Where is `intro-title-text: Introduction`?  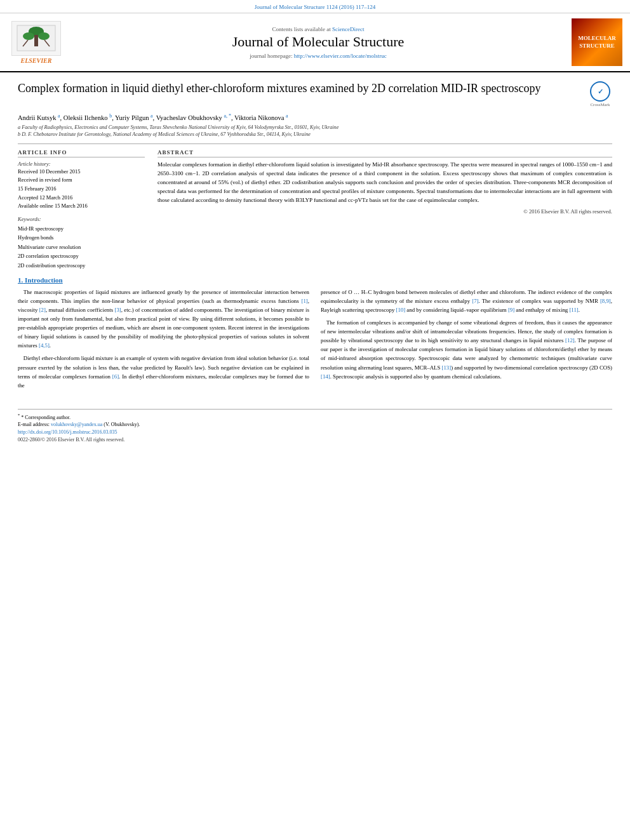
intro-title-text: Introduction is located at coordinates (44, 280).